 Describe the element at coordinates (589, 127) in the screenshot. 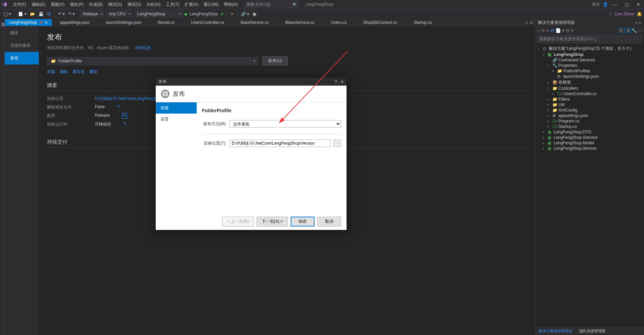

I see `tree-item: ▸C#Startup.cs` at that location.